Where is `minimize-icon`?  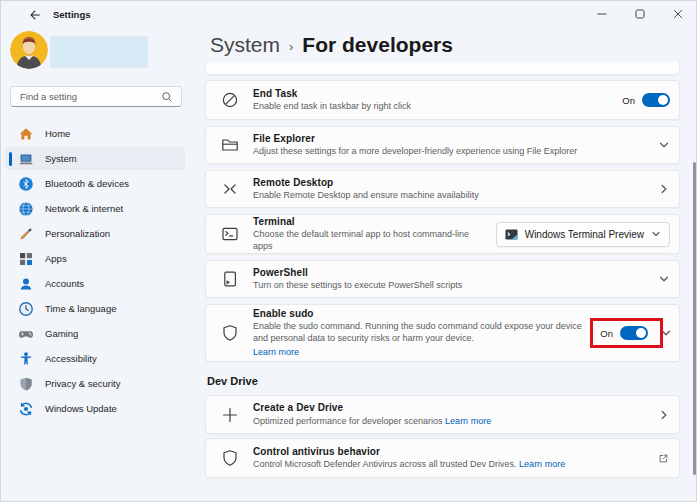 minimize-icon is located at coordinates (602, 14).